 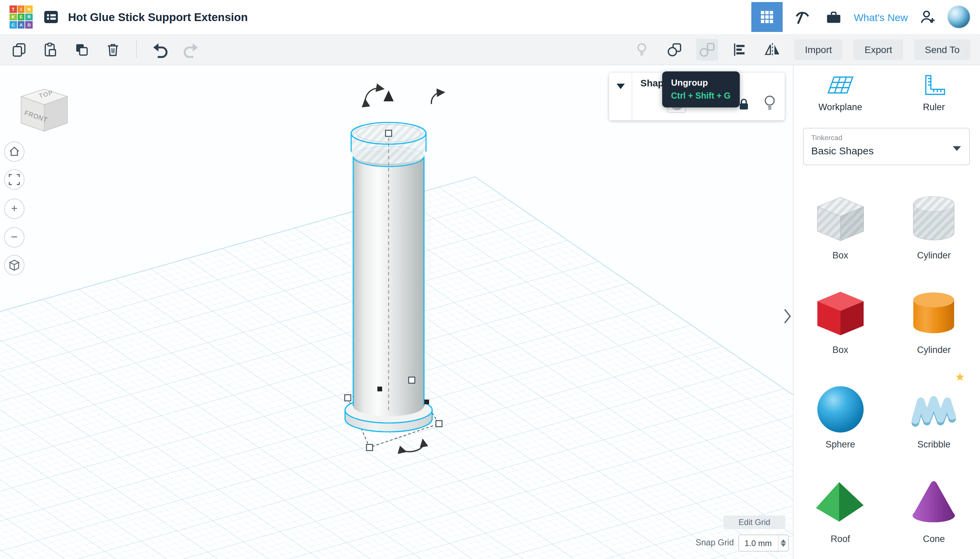 What do you see at coordinates (841, 539) in the screenshot?
I see `shape-label: Roof` at bounding box center [841, 539].